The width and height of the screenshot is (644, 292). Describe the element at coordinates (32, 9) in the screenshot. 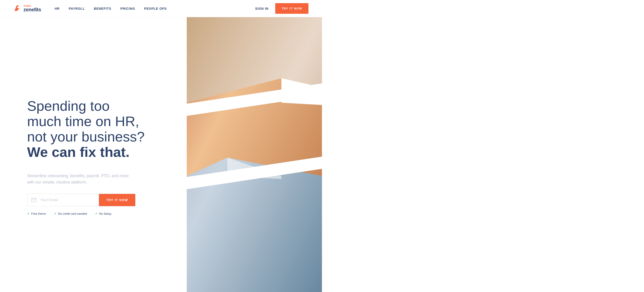

I see `logo-text: TriNet zenefits` at that location.